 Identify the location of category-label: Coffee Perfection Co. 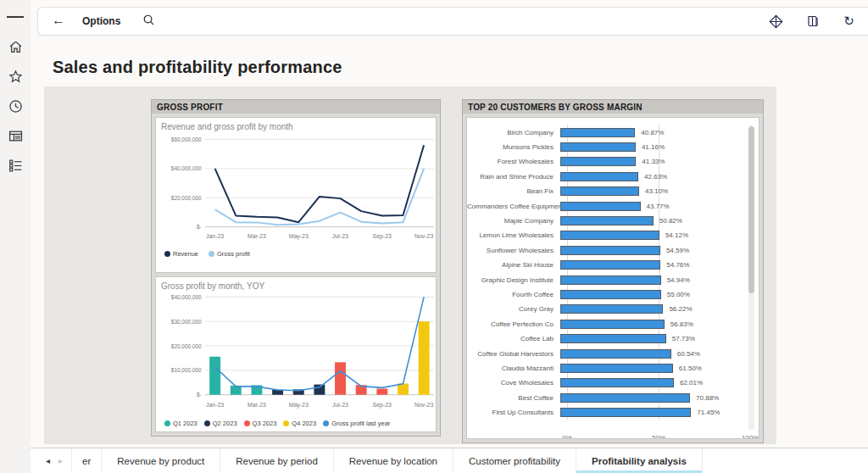
(514, 324).